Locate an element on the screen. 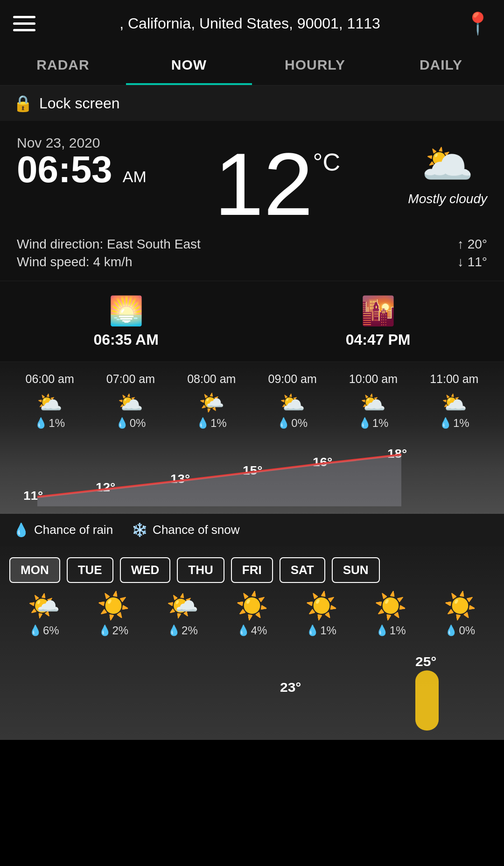  hourly-col-1: ⛅ 💧0% is located at coordinates (131, 410).